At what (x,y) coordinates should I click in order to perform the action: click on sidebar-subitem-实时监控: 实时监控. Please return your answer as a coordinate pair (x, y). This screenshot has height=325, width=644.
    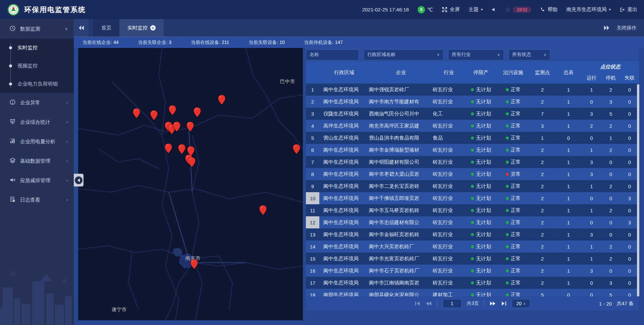
    Looking at the image, I should click on (37, 48).